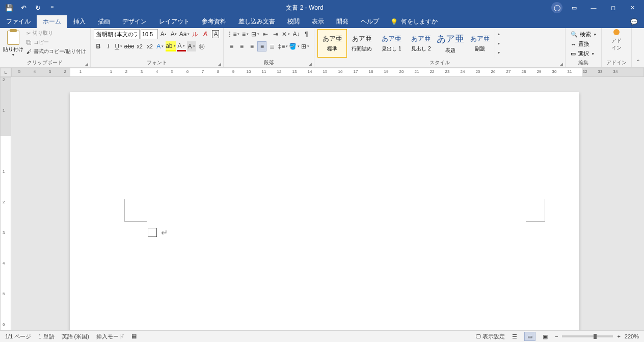 The width and height of the screenshot is (644, 342). Describe the element at coordinates (594, 8) in the screenshot. I see `minimize-button: —` at that location.